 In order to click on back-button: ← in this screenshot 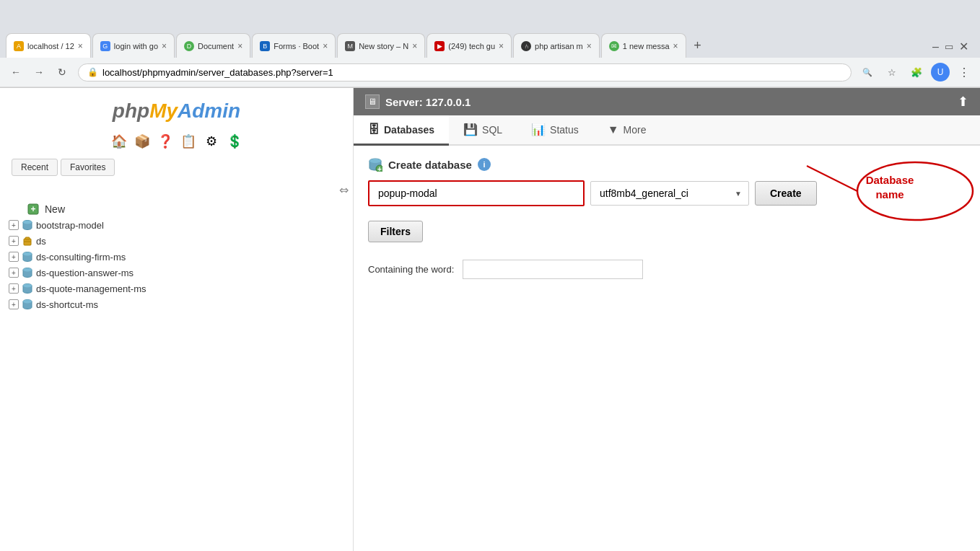, I will do `click(16, 72)`.